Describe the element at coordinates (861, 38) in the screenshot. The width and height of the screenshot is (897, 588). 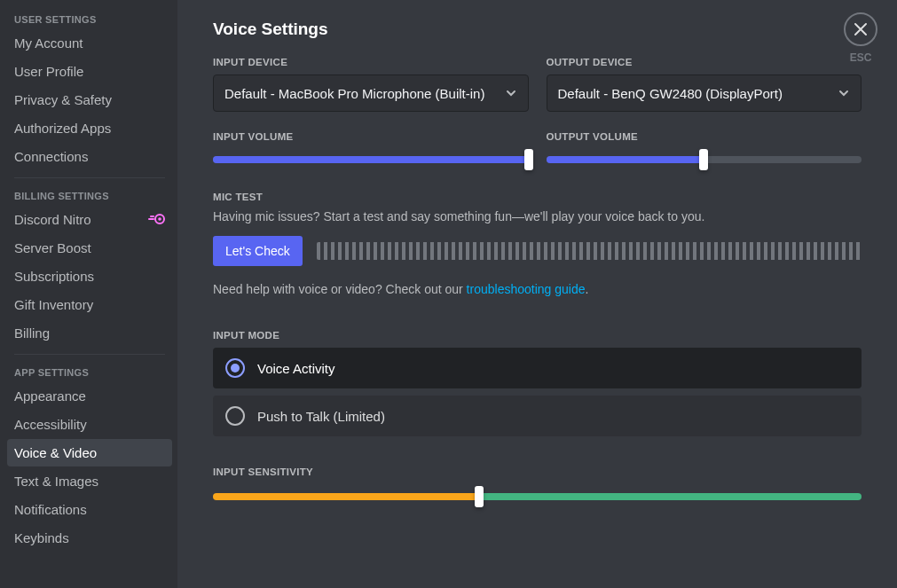
I see `close-button: ESC` at that location.